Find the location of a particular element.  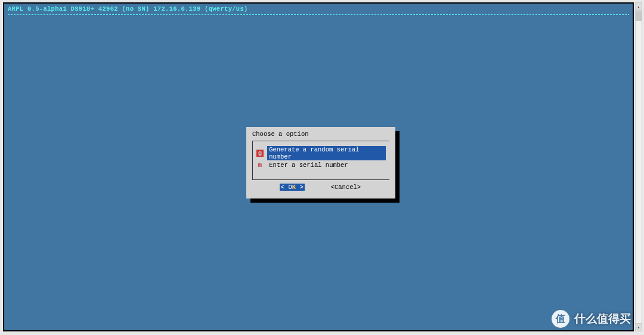

option-marker: m is located at coordinates (260, 165).